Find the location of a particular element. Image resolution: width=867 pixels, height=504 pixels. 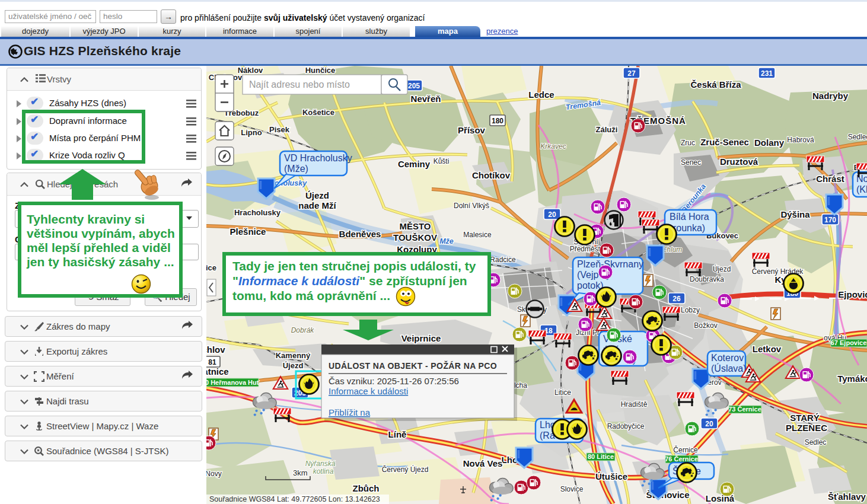

svg-text: Hradiště is located at coordinates (635, 404).